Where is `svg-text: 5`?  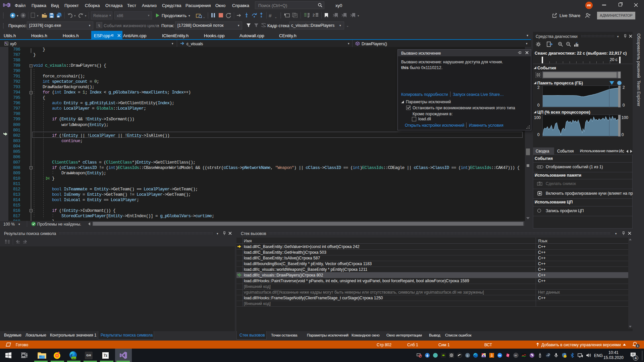
svg-text: 5 is located at coordinates (468, 356).